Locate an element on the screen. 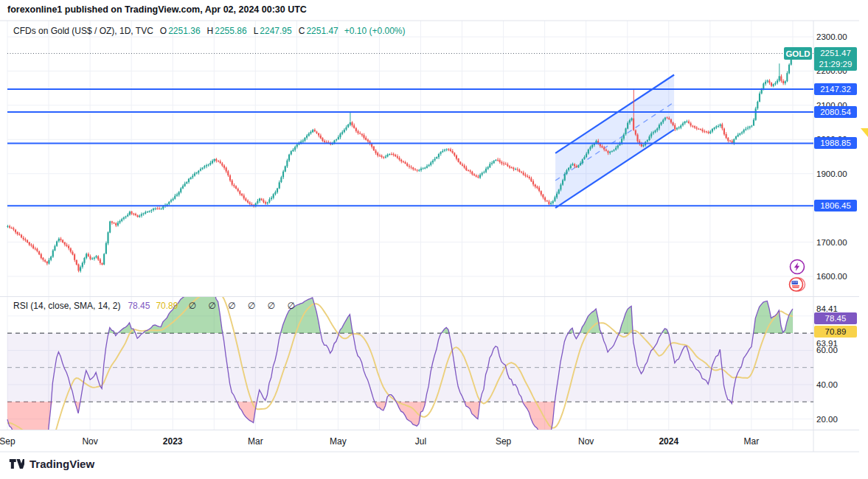 The width and height of the screenshot is (868, 479). symbol-legend: CFDs on Gold (US$ / OZ), 1D, TVCO2251.36… is located at coordinates (209, 31).